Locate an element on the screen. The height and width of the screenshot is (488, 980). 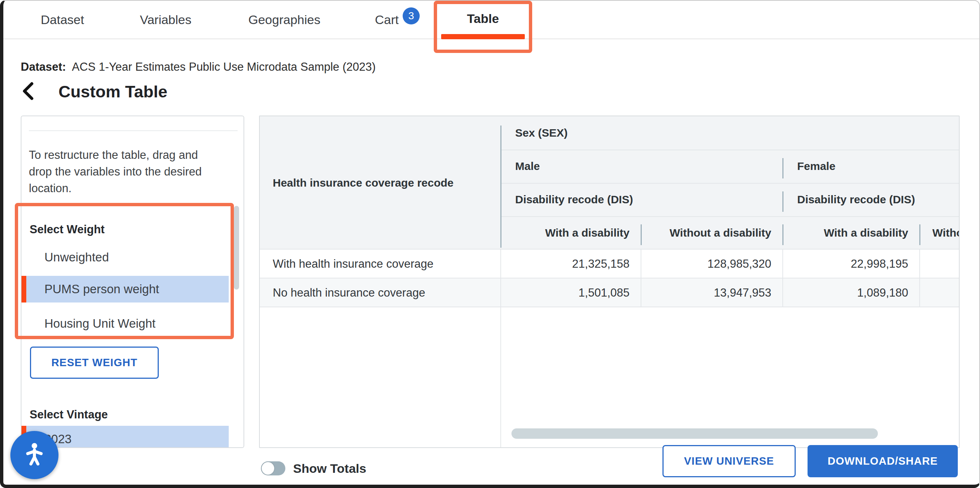
row-label: No health insurance coverage is located at coordinates (349, 293).